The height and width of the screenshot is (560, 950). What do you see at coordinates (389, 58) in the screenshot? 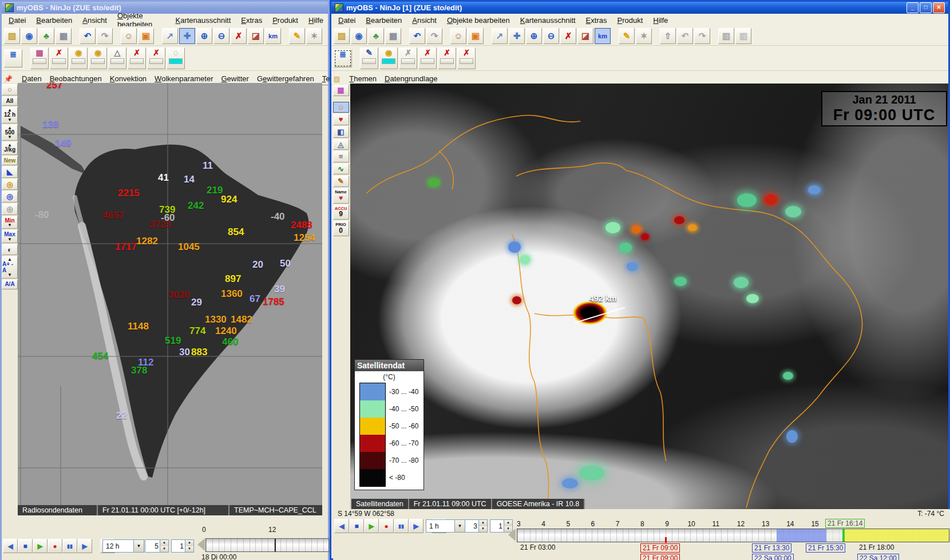
I see `satellite-params-button: ◉` at bounding box center [389, 58].